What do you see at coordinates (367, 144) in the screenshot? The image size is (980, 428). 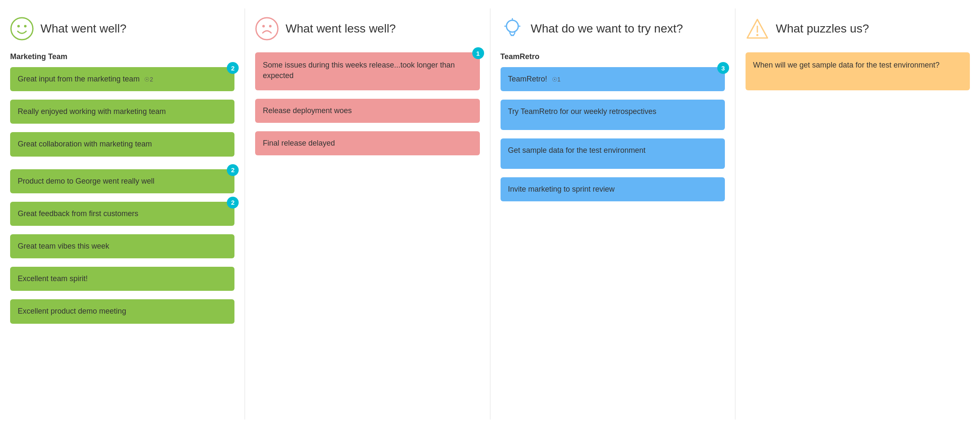 I see `card-text: Final release delayed` at bounding box center [367, 144].